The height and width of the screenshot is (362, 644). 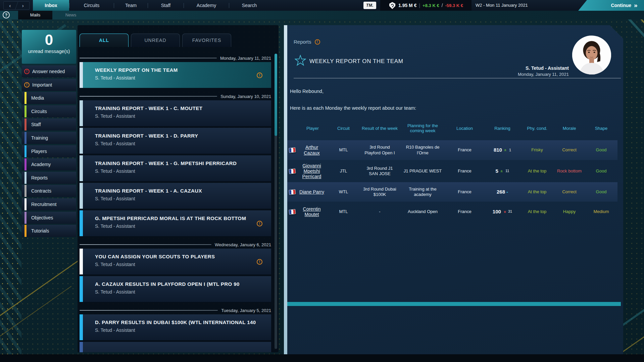 What do you see at coordinates (71, 15) in the screenshot?
I see `tab-news: News` at bounding box center [71, 15].